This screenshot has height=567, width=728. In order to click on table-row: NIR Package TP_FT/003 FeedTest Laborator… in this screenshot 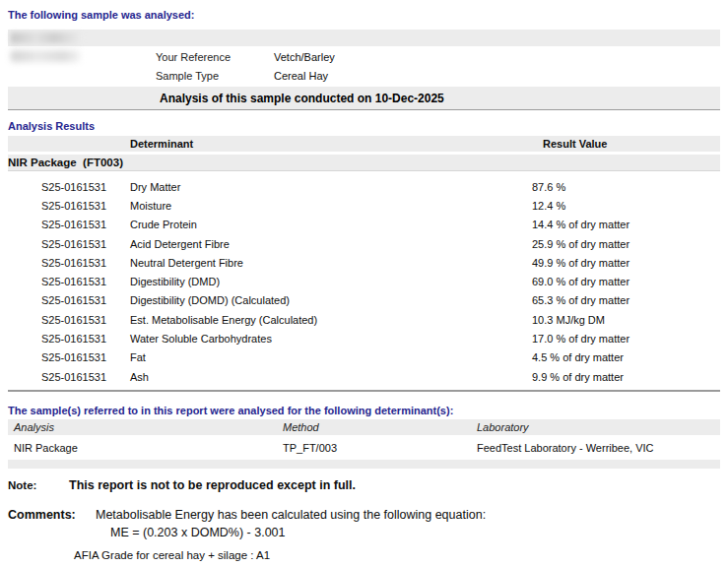, I will do `click(364, 447)`.